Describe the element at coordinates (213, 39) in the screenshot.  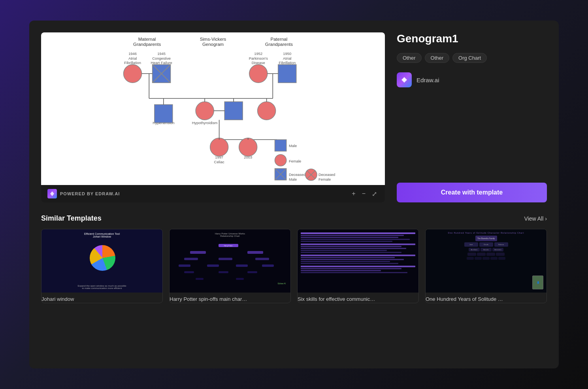
I see `svg-text: Sims-Vickers` at that location.